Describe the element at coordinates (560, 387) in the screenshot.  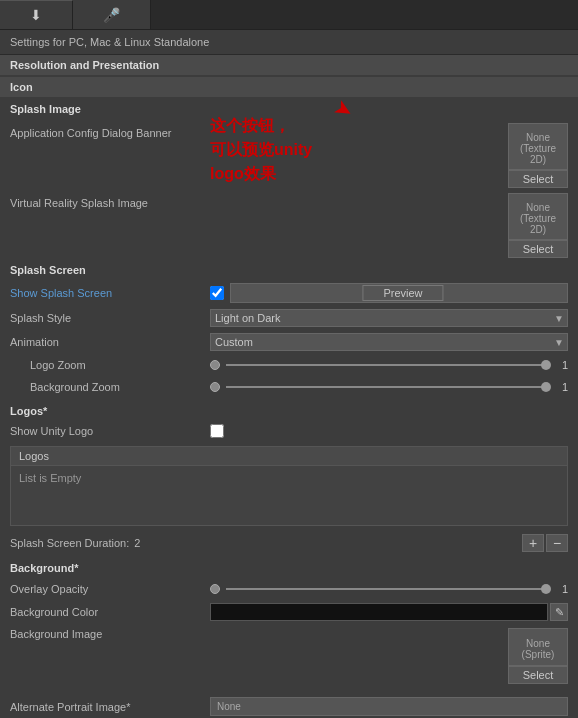
I see `bg-zoom-value: 1` at that location.